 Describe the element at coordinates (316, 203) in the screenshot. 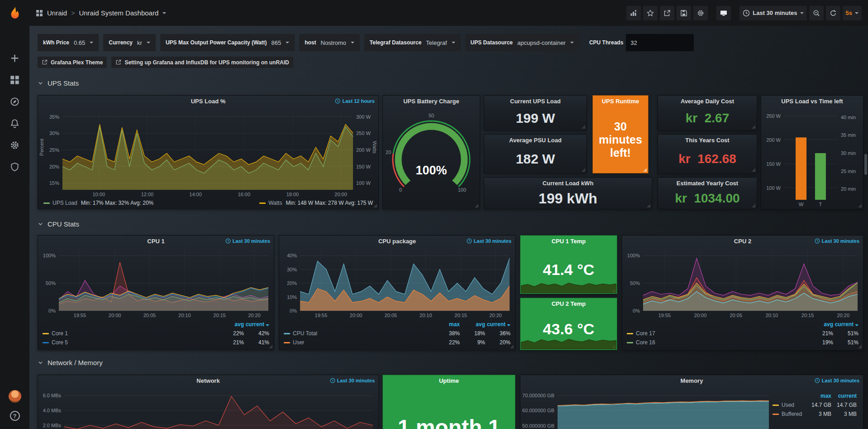

I see `legend-item-watts: Watts Min: 148 W Max: 278 W Avg: 175 W` at that location.